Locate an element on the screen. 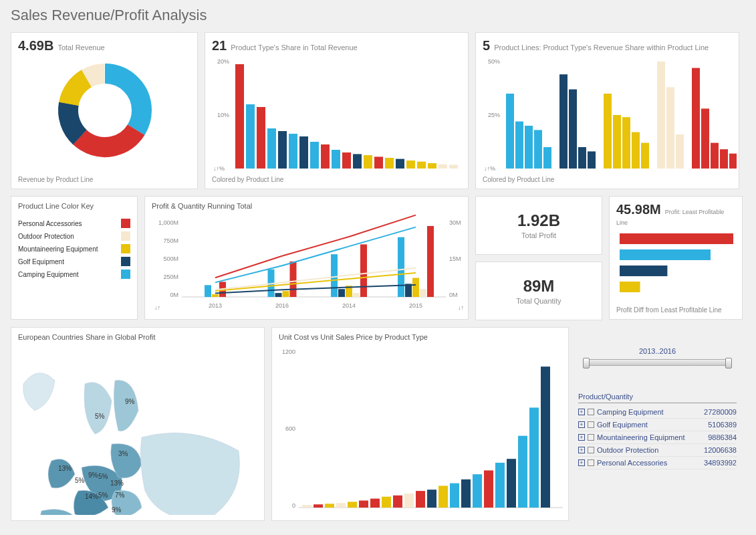  running-card: Profit & Quantity Running Total 1,000M 7… is located at coordinates (306, 258).